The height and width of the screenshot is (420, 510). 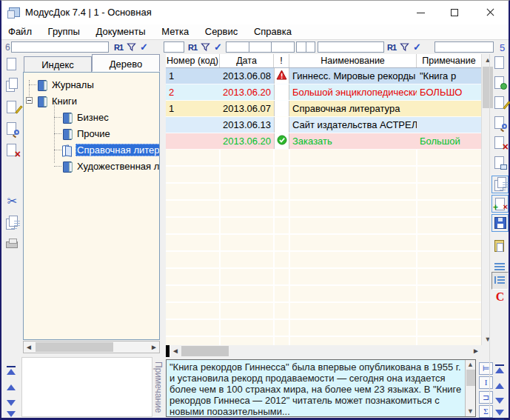 I want to click on menu-service: Сервис, so click(x=222, y=32).